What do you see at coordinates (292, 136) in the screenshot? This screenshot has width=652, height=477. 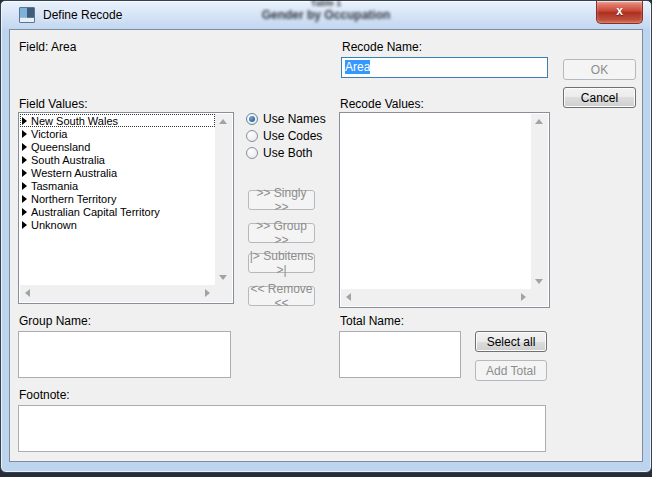 I see `radio-label: Use Codes` at bounding box center [292, 136].